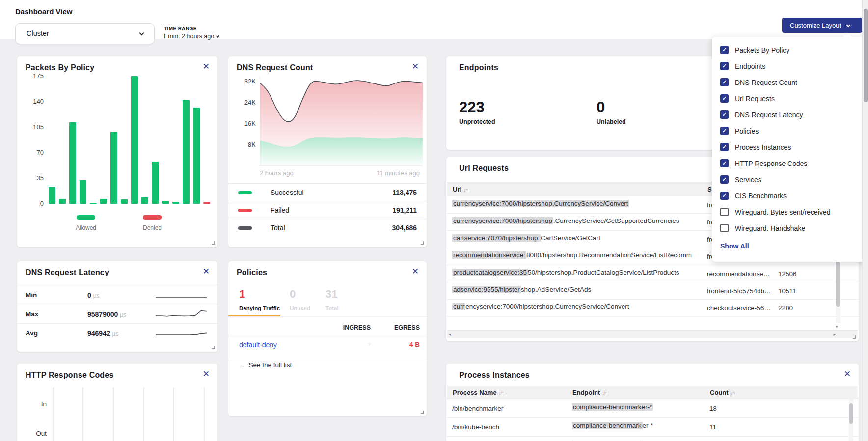  I want to click on menu-item-dns-request-count: ✓DNS Request Count, so click(790, 83).